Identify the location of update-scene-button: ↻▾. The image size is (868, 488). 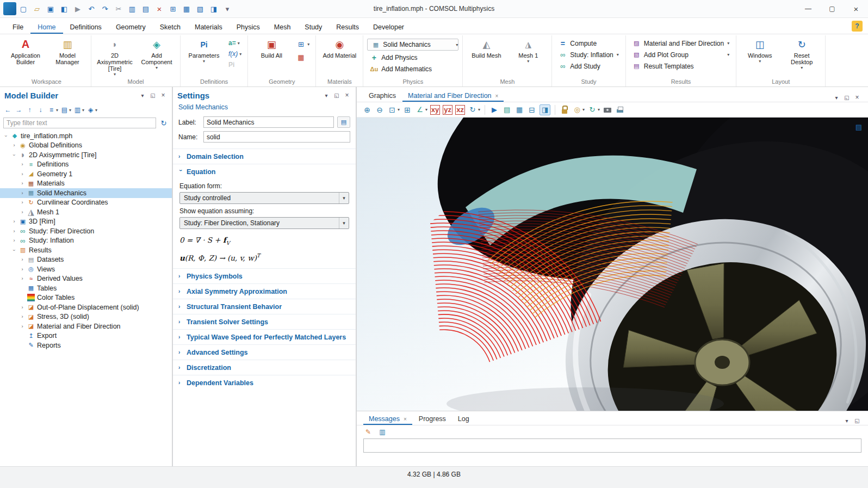
(594, 110).